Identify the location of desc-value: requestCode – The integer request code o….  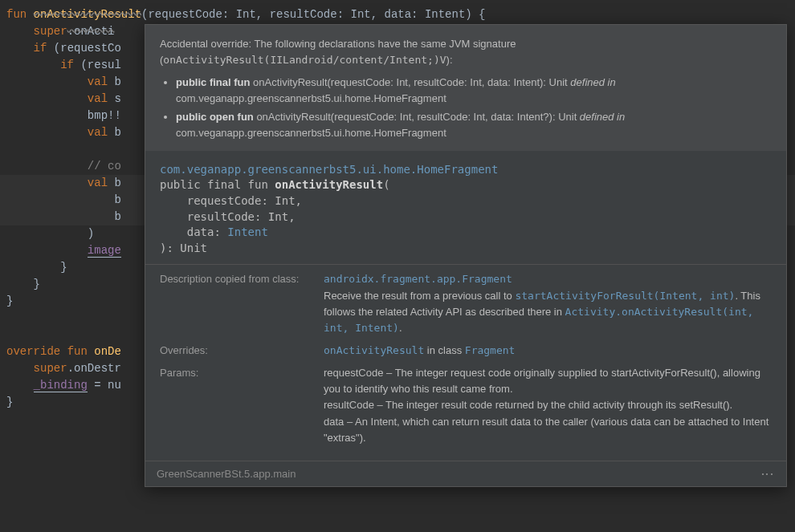
(548, 406).